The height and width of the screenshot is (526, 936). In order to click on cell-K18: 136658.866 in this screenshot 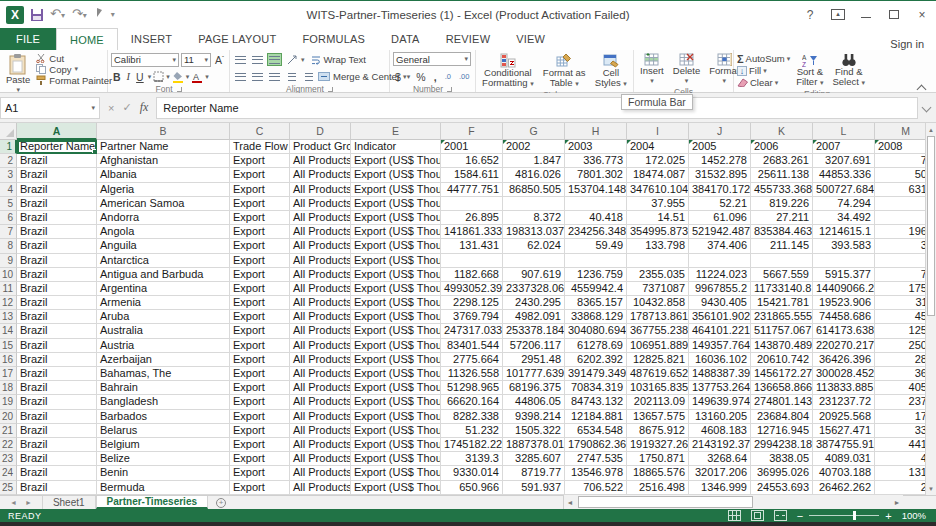, I will do `click(782, 388)`.